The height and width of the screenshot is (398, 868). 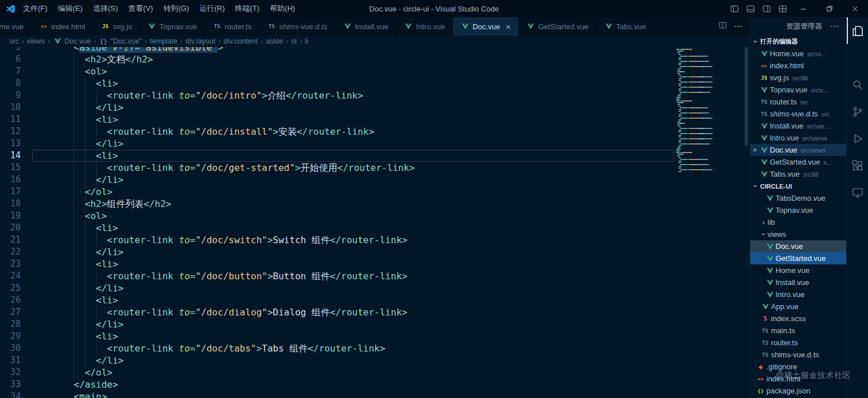 What do you see at coordinates (766, 9) in the screenshot?
I see `layout-sidebar-right-icon` at bounding box center [766, 9].